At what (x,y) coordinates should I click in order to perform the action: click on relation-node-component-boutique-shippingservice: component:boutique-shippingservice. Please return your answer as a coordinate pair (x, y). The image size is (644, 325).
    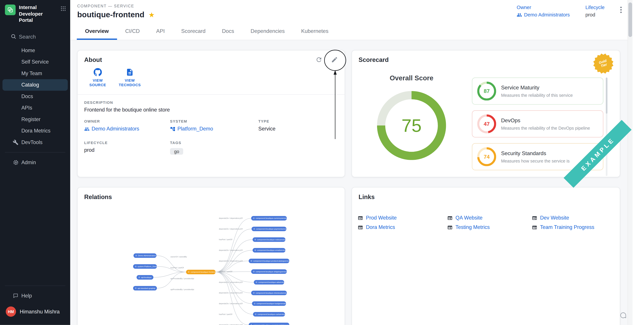
    Looking at the image, I should click on (269, 272).